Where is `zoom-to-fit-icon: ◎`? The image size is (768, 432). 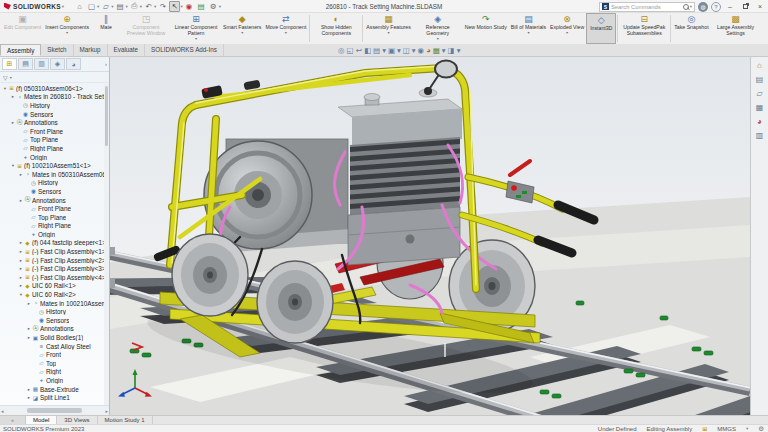 zoom-to-fit-icon: ◎ is located at coordinates (342, 50).